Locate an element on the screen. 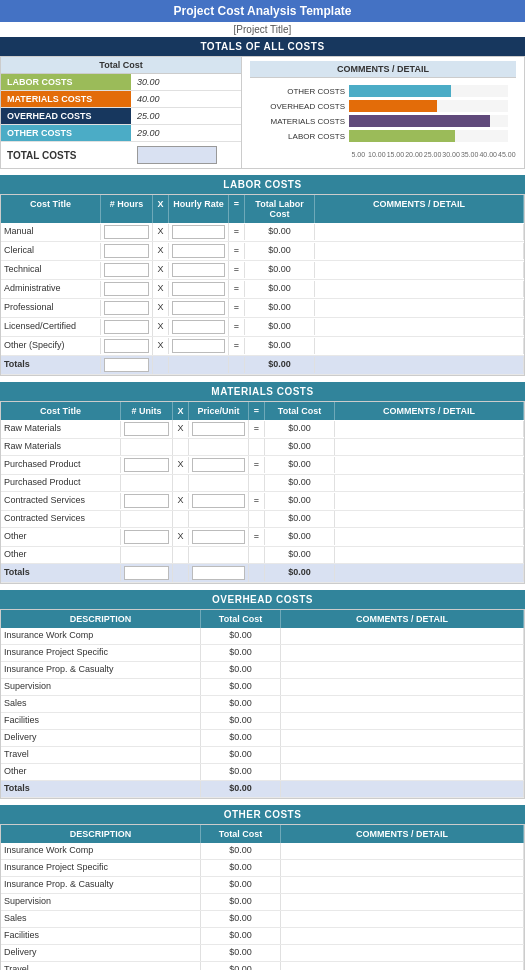  overhead-row-desc: Insurance Prop. & Casualty is located at coordinates (101, 670).